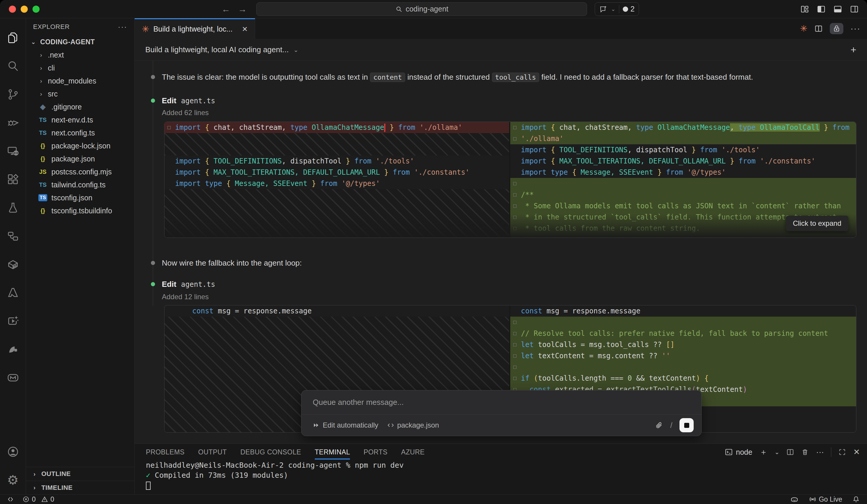  I want to click on tree-root: ⌄ CODING-AGENT, so click(81, 42).